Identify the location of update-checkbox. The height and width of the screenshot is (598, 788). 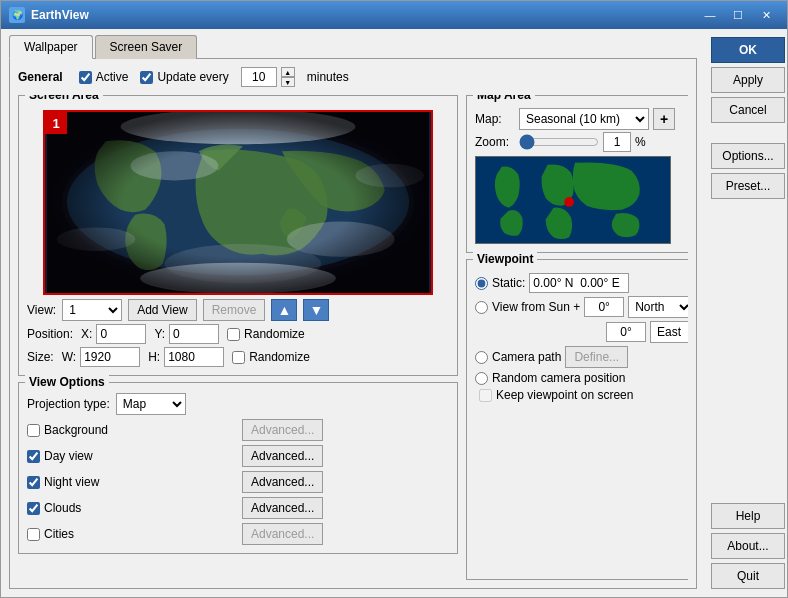
(146, 78).